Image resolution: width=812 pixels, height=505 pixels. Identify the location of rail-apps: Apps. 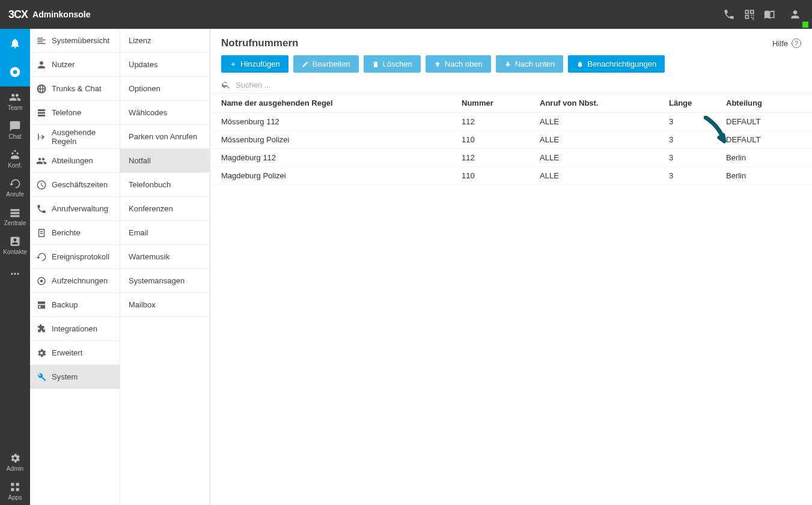
(15, 491).